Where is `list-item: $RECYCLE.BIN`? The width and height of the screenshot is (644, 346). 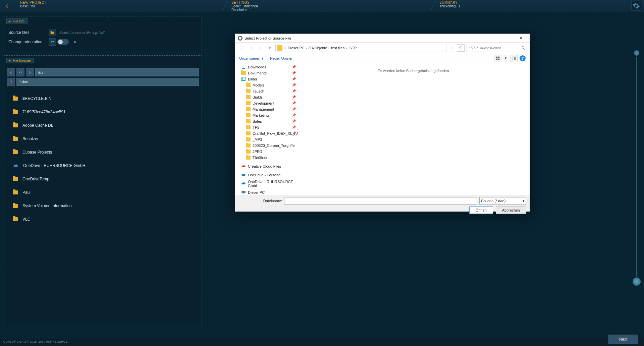
list-item: $RECYCLE.BIN is located at coordinates (103, 99).